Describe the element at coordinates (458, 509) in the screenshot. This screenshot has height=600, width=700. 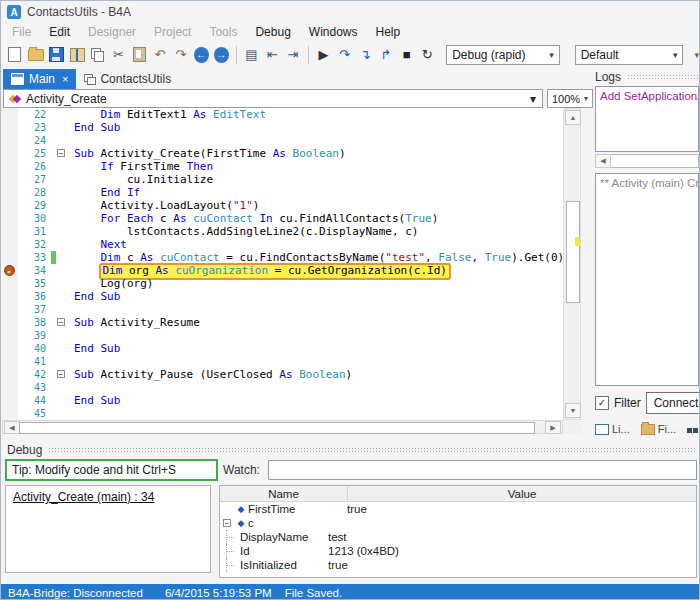
I see `watch-row-FirstTime: ◆FirstTimetrue` at that location.